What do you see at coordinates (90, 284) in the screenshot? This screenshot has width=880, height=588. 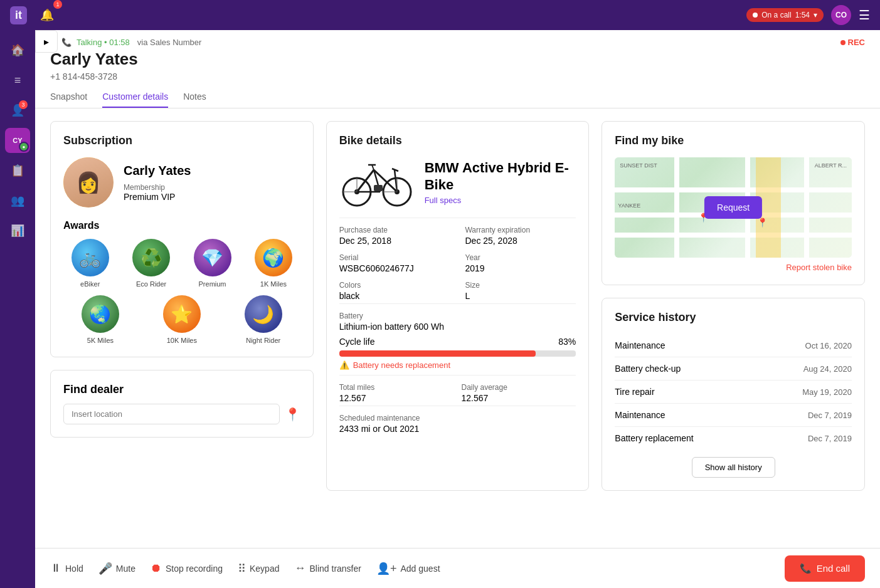 I see `award-ebiker-label: eBiker` at bounding box center [90, 284].